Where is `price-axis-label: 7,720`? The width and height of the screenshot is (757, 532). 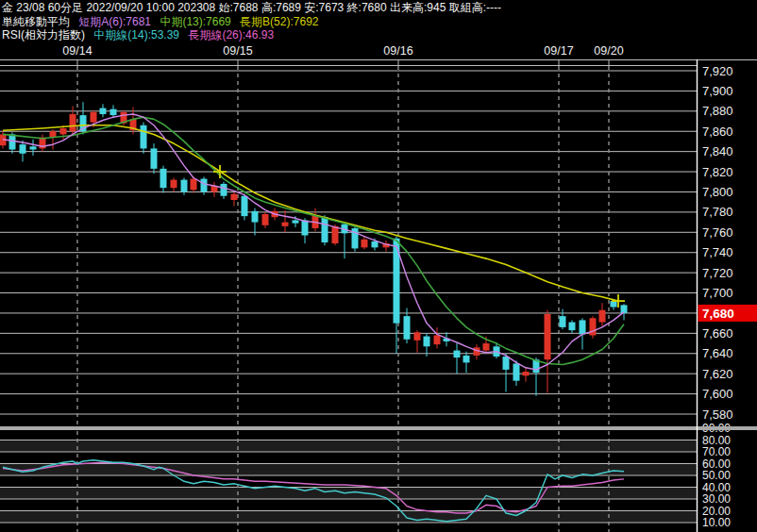
price-axis-label: 7,720 is located at coordinates (717, 274).